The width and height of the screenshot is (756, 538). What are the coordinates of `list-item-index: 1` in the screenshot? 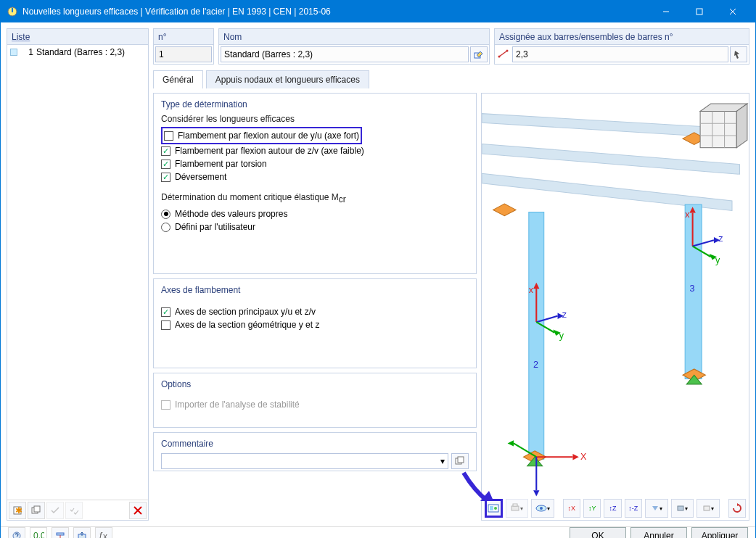 It's located at (28, 52).